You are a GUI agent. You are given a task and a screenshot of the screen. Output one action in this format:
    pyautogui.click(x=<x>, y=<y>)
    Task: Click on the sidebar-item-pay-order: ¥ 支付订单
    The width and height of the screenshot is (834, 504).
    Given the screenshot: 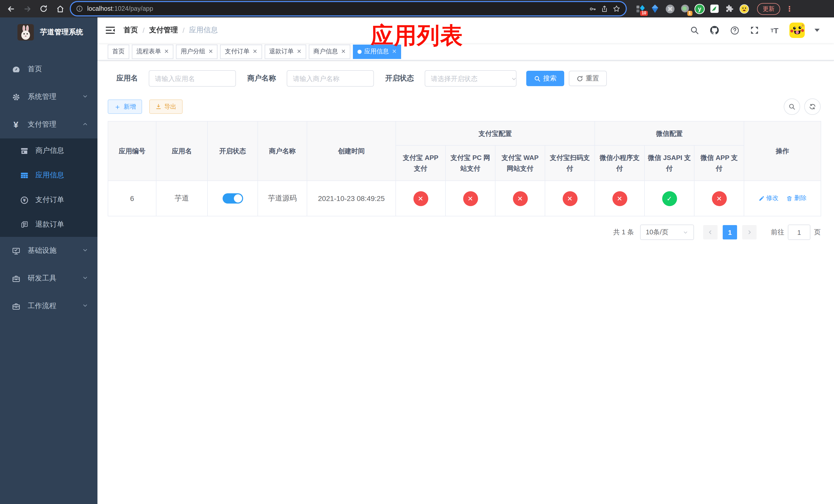 What is the action you would take?
    pyautogui.click(x=49, y=200)
    